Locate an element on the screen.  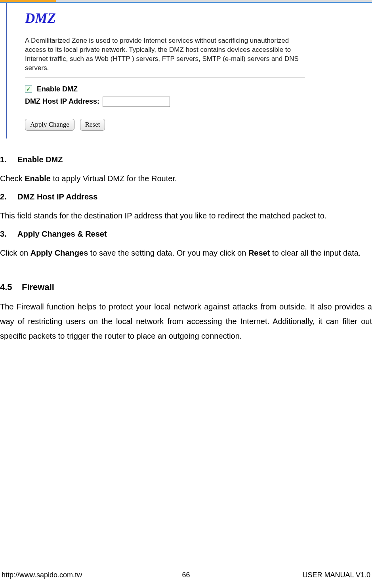
enable-dmz-row: ✓ Enable DMZ is located at coordinates (165, 89).